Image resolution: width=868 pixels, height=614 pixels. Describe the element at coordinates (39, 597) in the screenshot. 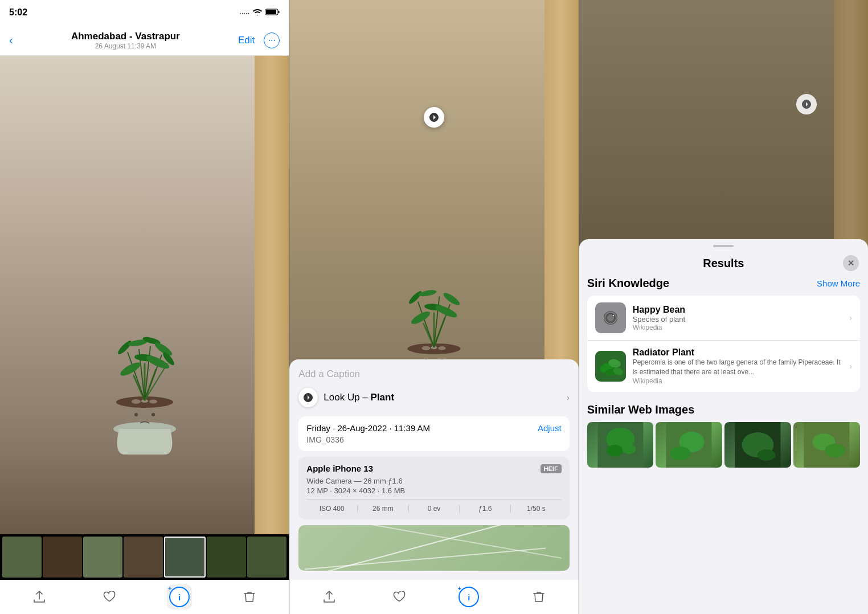

I see `share-button` at that location.